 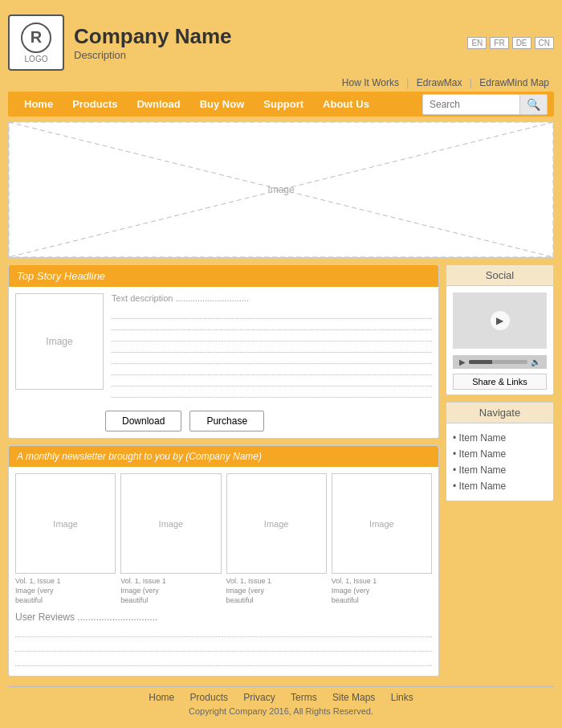 I want to click on content-right: Social ▶ ▶ 🔈 Share & Links Navigate Item, so click(x=499, y=471).